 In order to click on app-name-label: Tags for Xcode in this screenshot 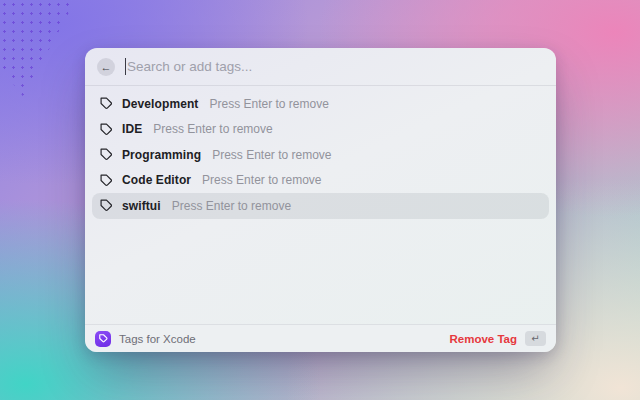, I will do `click(158, 339)`.